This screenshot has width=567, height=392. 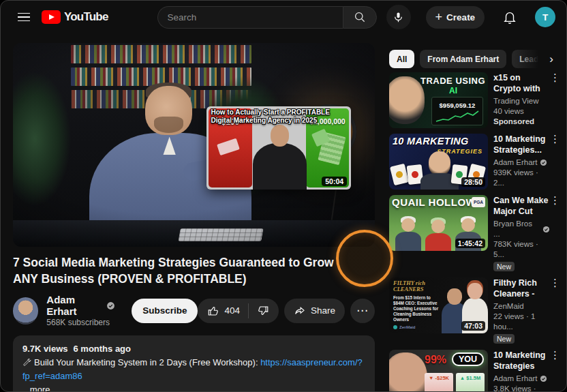 I want to click on search-input, so click(x=250, y=18).